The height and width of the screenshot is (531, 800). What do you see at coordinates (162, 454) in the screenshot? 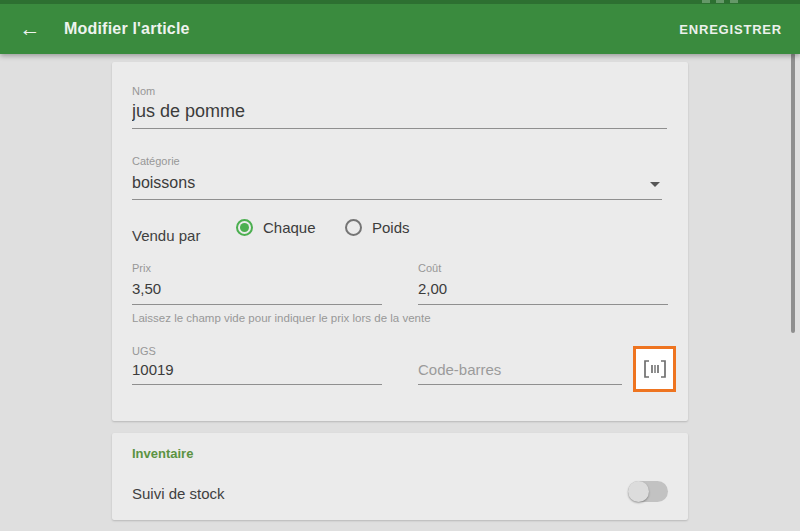
I see `inventory-section-title: Inventaire` at bounding box center [162, 454].